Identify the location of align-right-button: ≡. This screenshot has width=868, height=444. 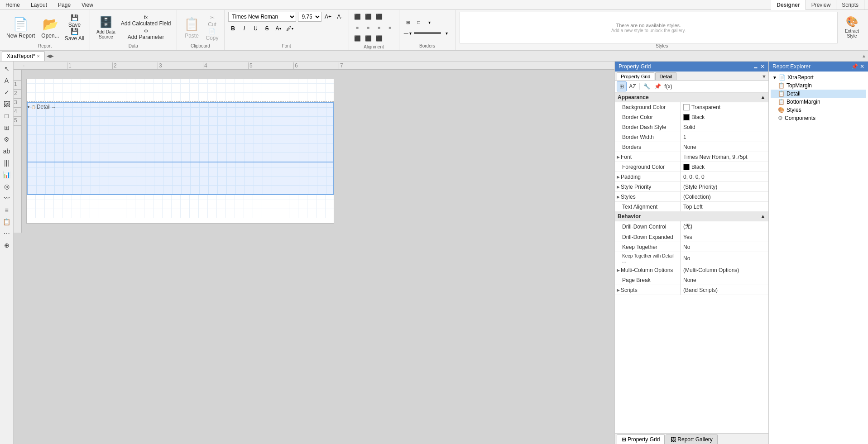
(379, 28).